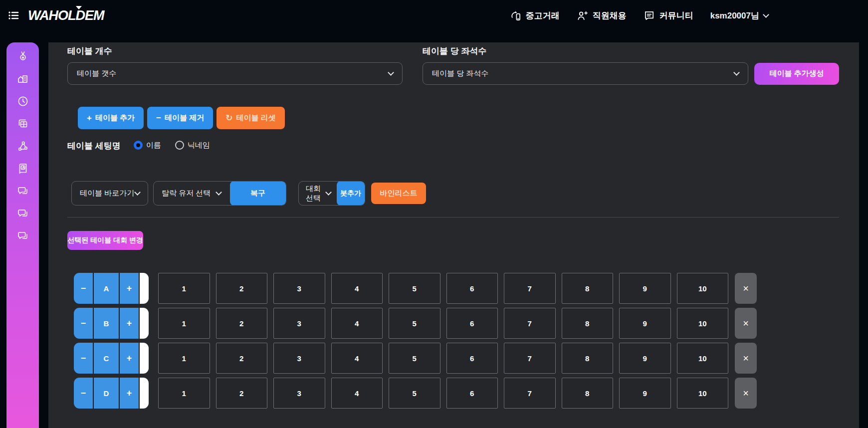 The height and width of the screenshot is (428, 868). I want to click on table-actions-row: + 테이블 추가 − 테이블 제거 ↻ 테이블 리셋, so click(458, 118).